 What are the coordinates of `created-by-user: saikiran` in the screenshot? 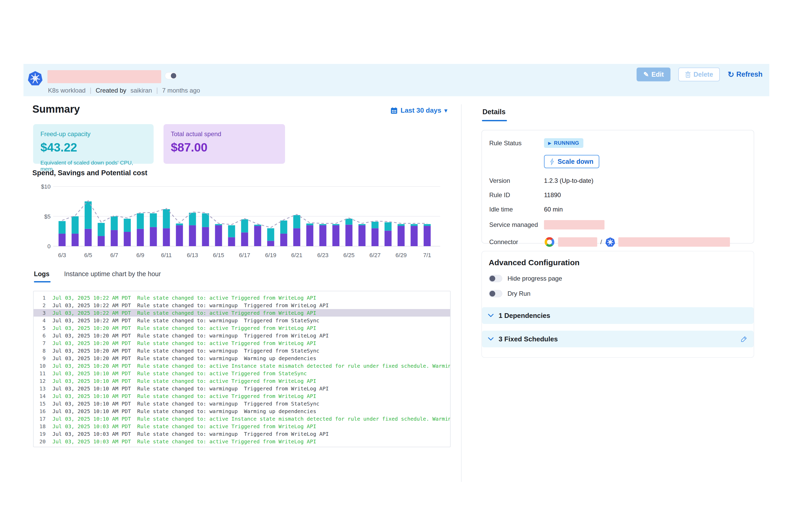 It's located at (141, 90).